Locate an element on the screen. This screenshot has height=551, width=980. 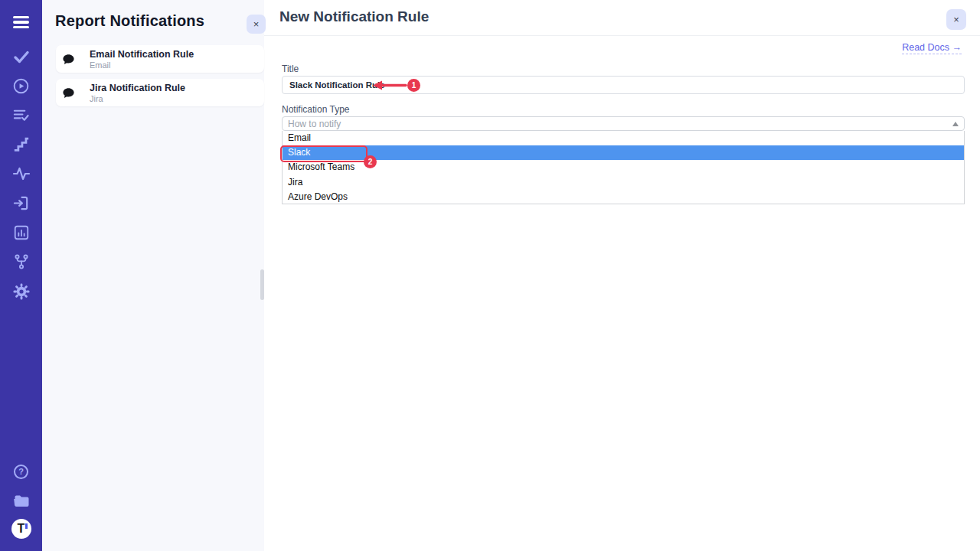
sidebar-item-settings is located at coordinates (21, 292).